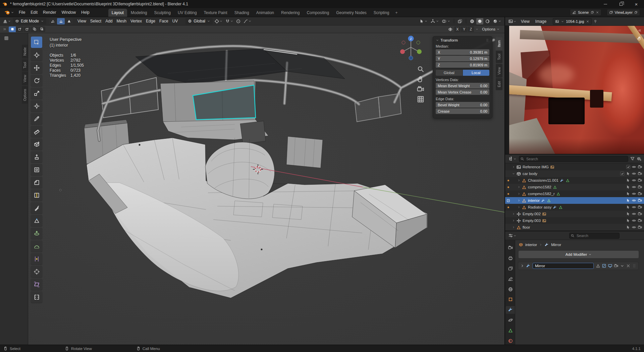 The height and width of the screenshot is (352, 644). I want to click on navigation-gizmo: Z, so click(411, 48).